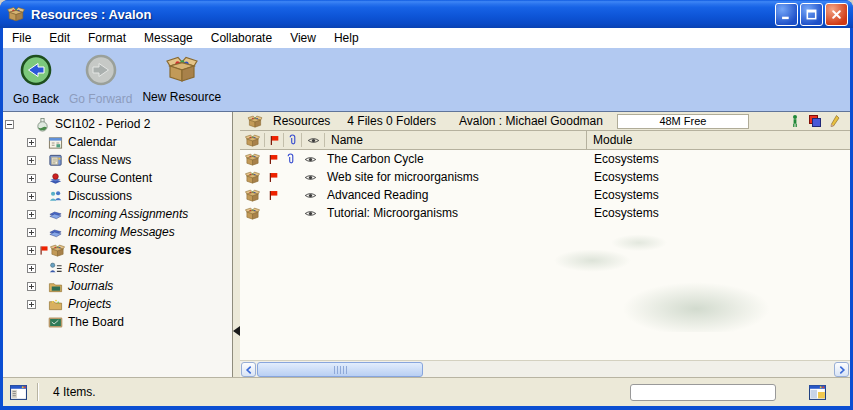 This screenshot has width=853, height=410. What do you see at coordinates (56, 268) in the screenshot?
I see `roster-icon` at bounding box center [56, 268].